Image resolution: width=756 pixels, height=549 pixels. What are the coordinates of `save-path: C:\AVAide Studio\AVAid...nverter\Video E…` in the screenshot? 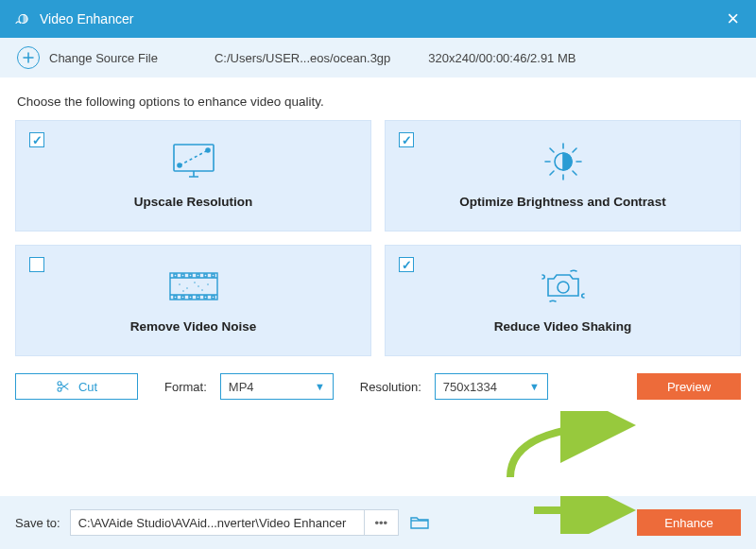 It's located at (217, 523).